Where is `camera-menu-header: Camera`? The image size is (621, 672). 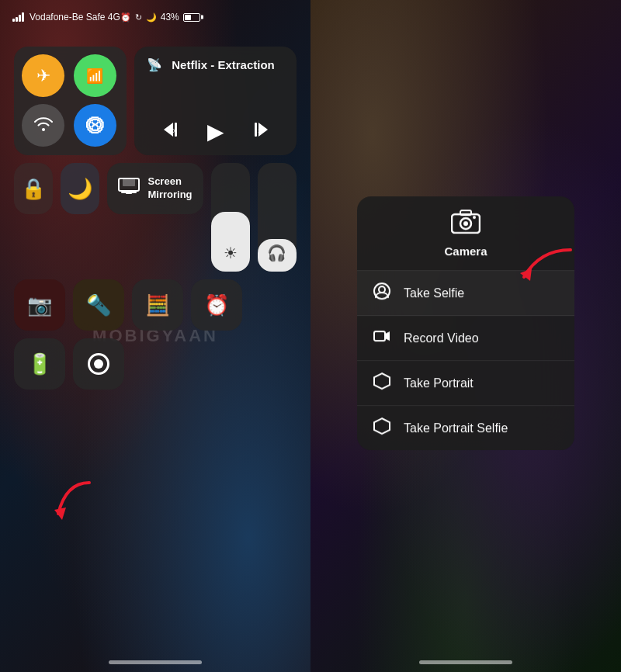
camera-menu-header: Camera is located at coordinates (466, 234).